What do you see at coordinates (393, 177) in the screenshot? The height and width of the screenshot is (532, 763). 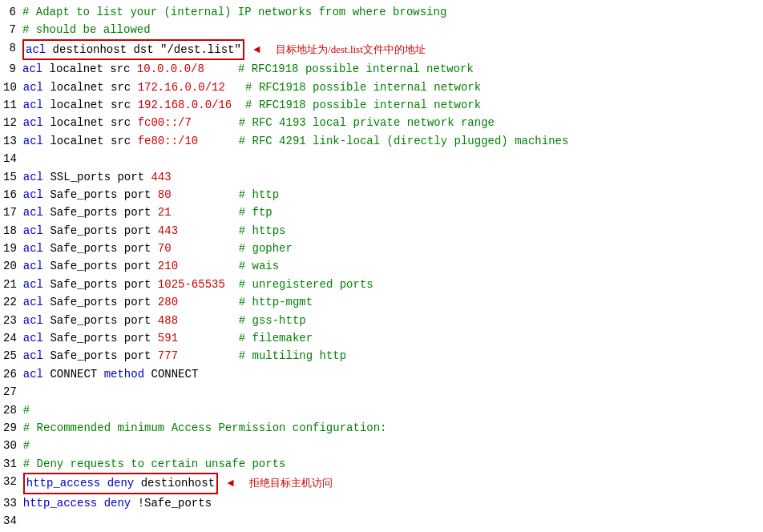 I see `line-content: acl SSL_ports port 443` at bounding box center [393, 177].